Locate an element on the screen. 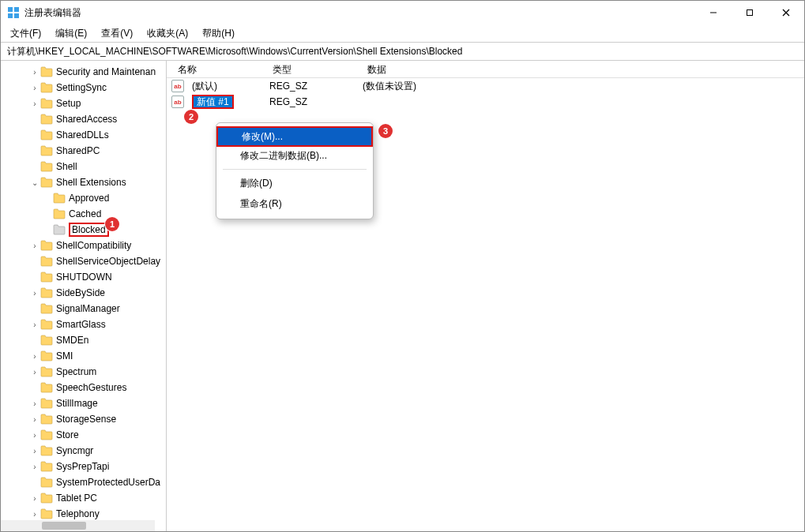  tree-item-sidebyside: ›SideBySide is located at coordinates (84, 293).